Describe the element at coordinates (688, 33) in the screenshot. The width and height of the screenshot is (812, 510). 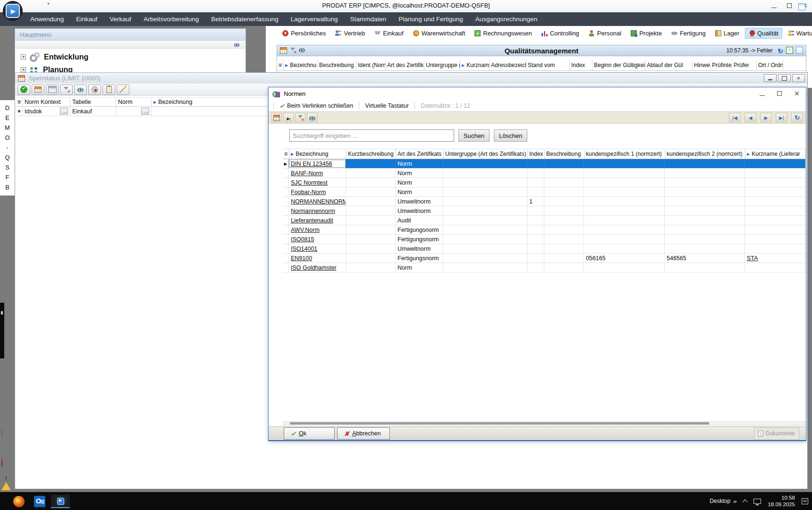
I see `tab-fertigung: Fertigung` at that location.